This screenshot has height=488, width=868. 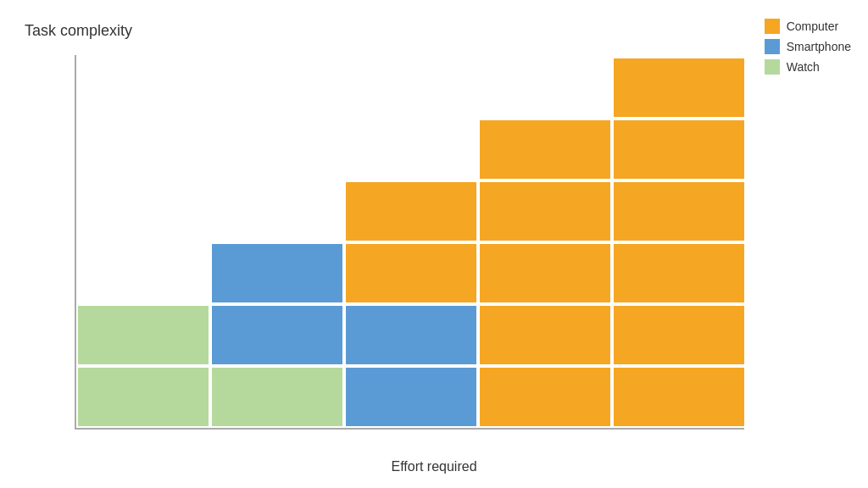 I want to click on x-axis-line, so click(x=409, y=429).